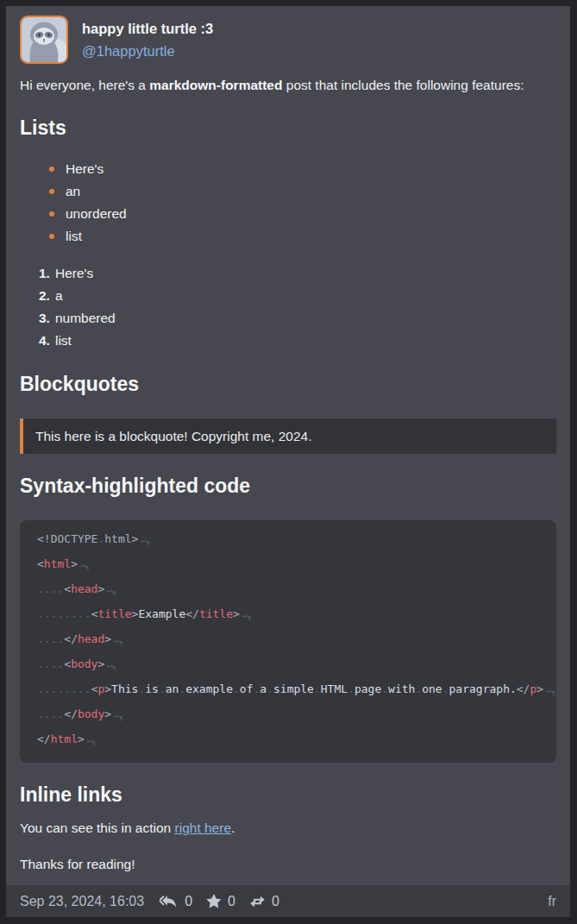  What do you see at coordinates (44, 40) in the screenshot?
I see `avatar` at bounding box center [44, 40].